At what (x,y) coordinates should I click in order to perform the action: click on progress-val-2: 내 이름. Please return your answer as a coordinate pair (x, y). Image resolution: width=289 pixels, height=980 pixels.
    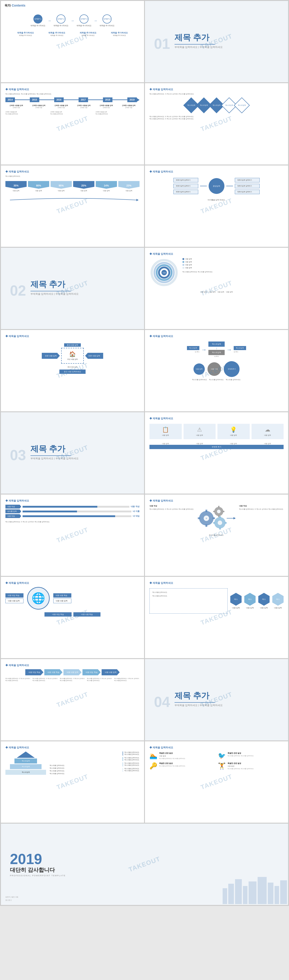
    Looking at the image, I should click on (136, 511).